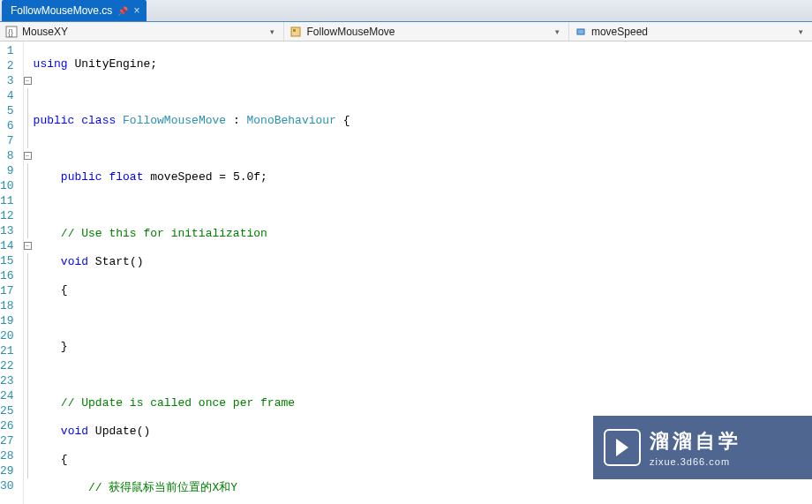 This screenshot has width=812, height=504. What do you see at coordinates (136, 11) in the screenshot?
I see `close-icon: ×` at bounding box center [136, 11].